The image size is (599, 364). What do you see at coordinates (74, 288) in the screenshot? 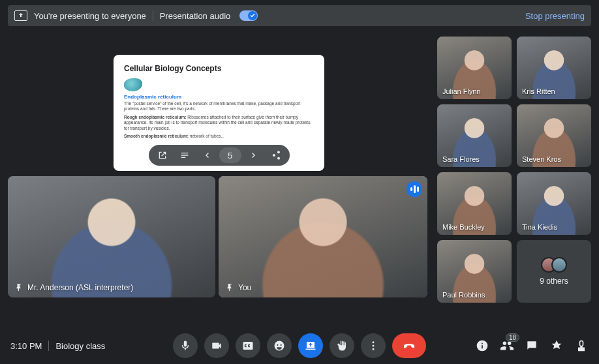
I see `participant-label: Mr. Anderson (ASL interpreter)` at bounding box center [74, 288].